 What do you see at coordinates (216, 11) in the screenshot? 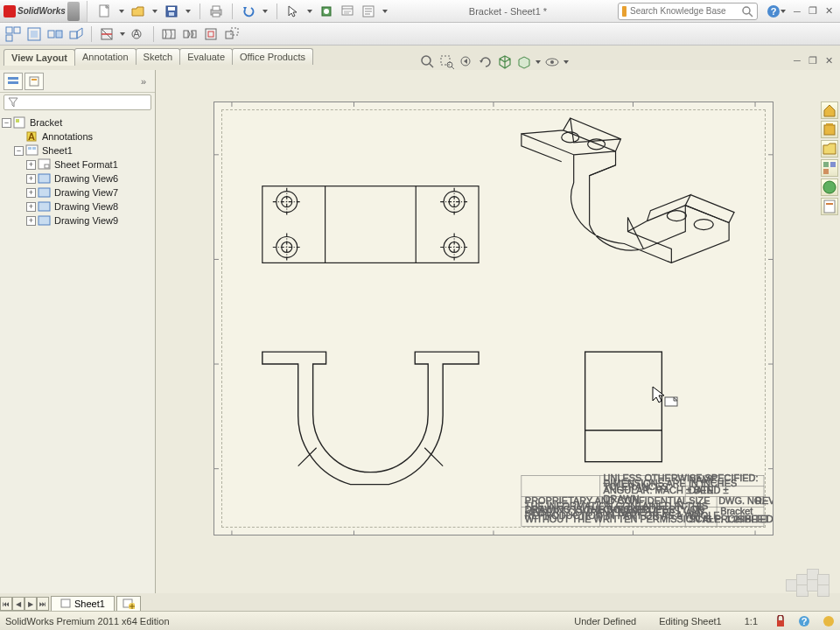
I see `print-icon` at bounding box center [216, 11].